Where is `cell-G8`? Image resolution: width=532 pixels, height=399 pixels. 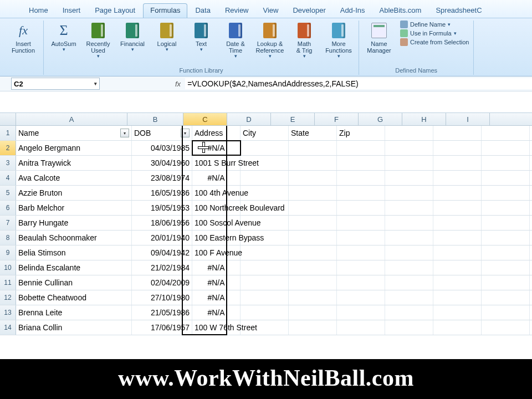
cell-G8 is located at coordinates (409, 238).